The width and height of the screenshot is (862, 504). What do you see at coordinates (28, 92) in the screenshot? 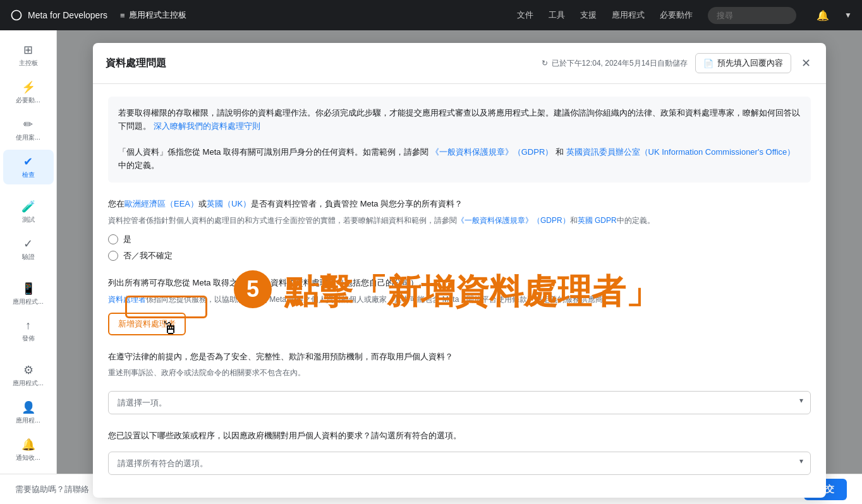
I see `sidebar-item-required: ⚡ 必要動...` at bounding box center [28, 92].